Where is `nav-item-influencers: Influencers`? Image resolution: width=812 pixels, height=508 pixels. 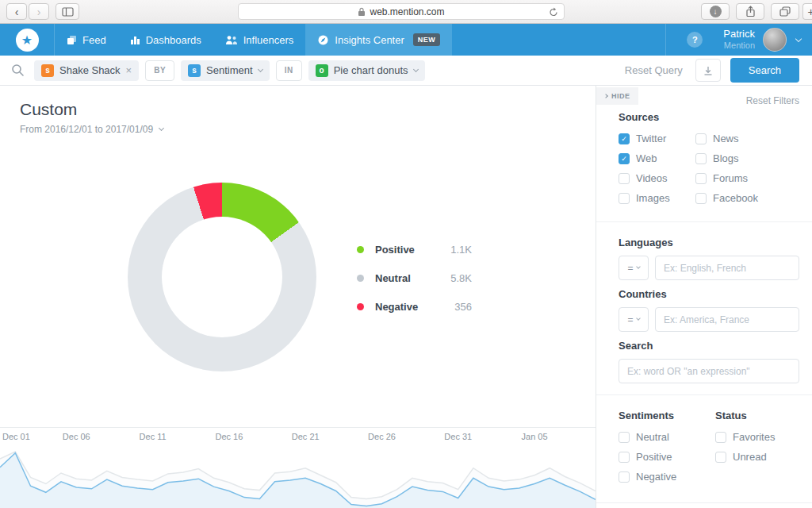
nav-item-influencers: Influencers is located at coordinates (260, 40).